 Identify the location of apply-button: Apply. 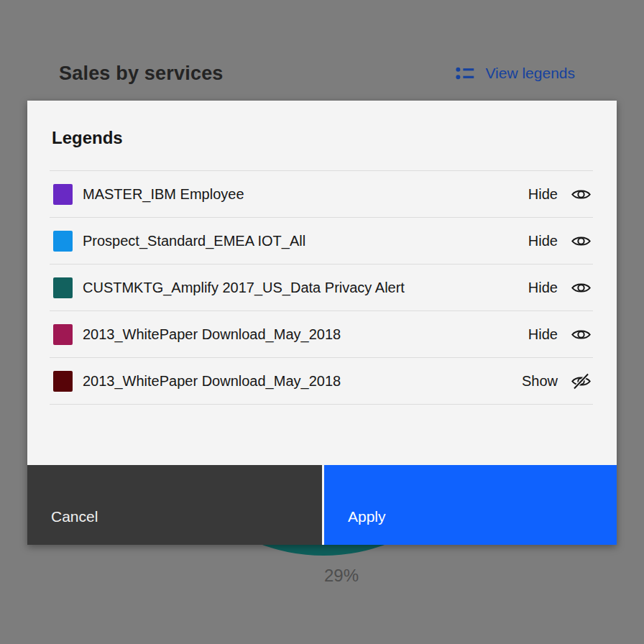
(470, 505).